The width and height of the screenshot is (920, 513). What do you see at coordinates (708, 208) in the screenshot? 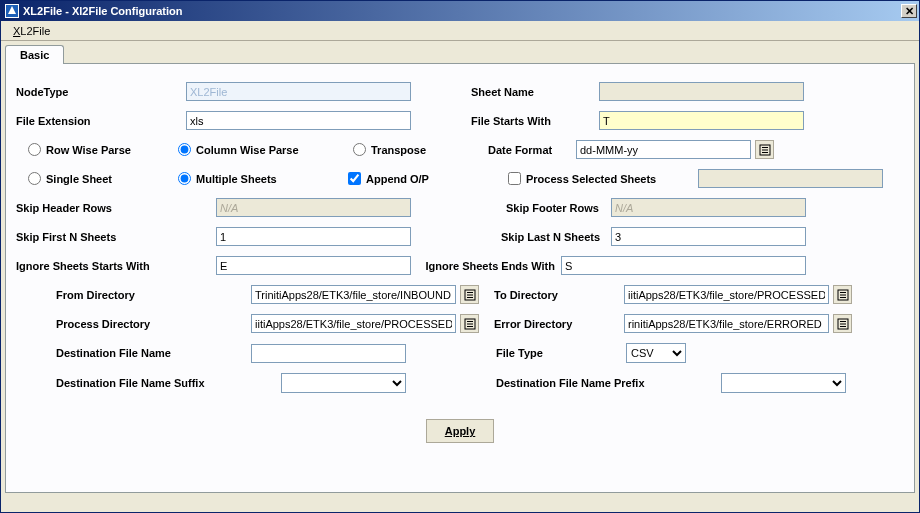
I see `skip-footer-field` at bounding box center [708, 208].